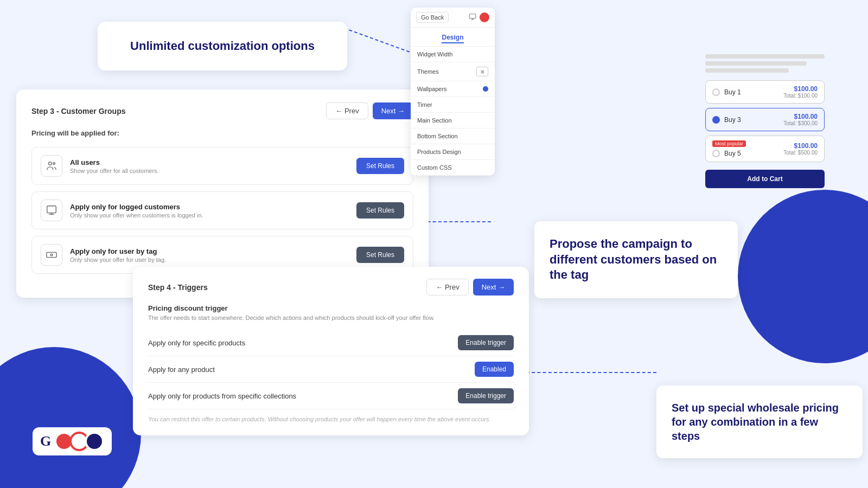 This screenshot has height=488, width=868. Describe the element at coordinates (801, 95) in the screenshot. I see `buy1-total: Total: $100.00` at that location.